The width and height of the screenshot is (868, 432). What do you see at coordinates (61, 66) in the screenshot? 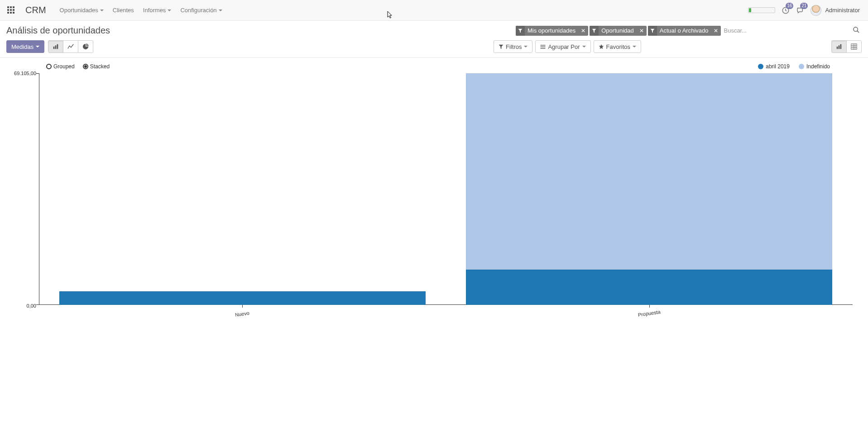
I see `grouped-toggle: Grouped` at bounding box center [61, 66].